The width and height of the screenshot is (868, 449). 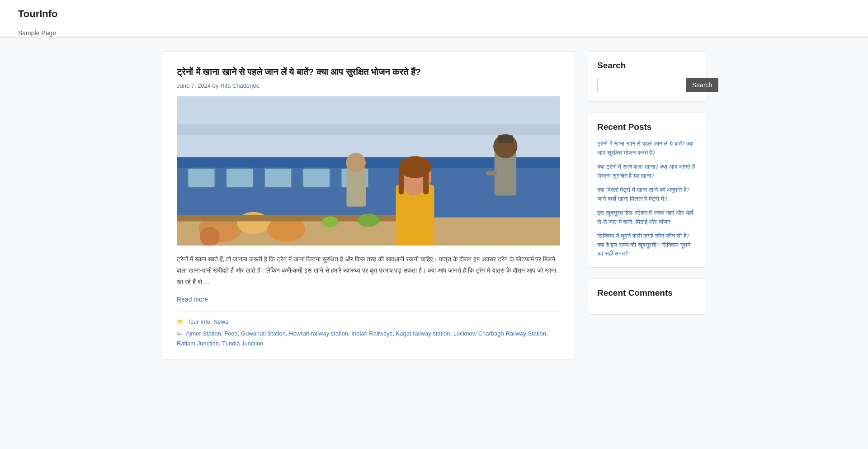 What do you see at coordinates (38, 14) in the screenshot?
I see `site-title-link: TourInfo` at bounding box center [38, 14].